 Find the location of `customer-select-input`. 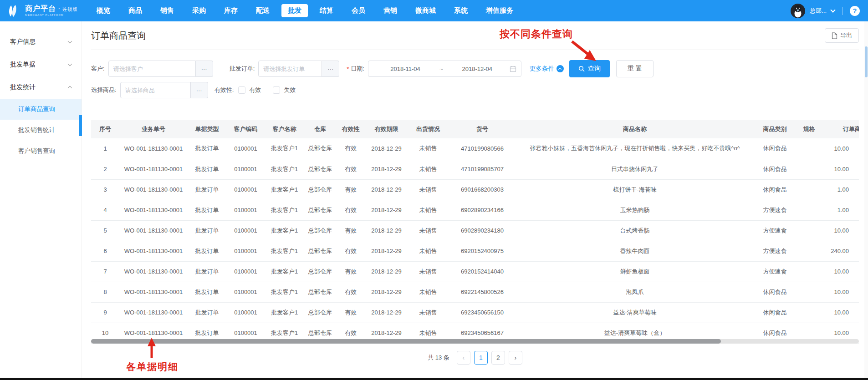

customer-select-input is located at coordinates (152, 69).